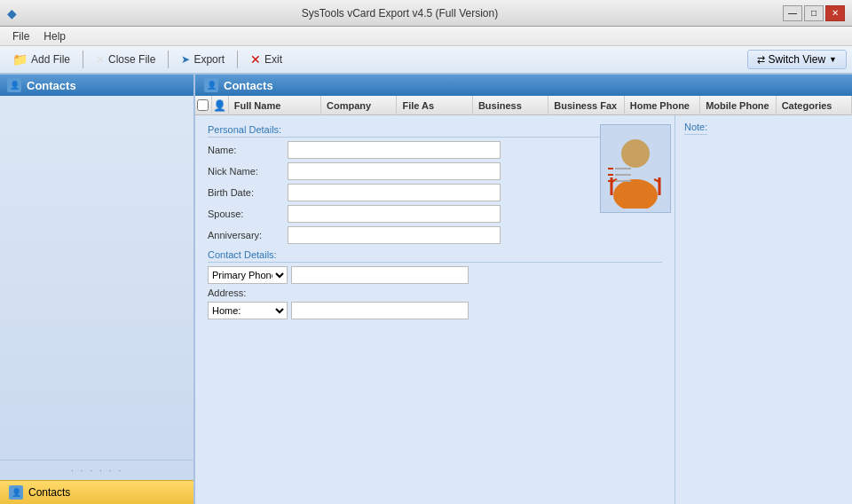  I want to click on th-full-name: Full Name, so click(275, 106).